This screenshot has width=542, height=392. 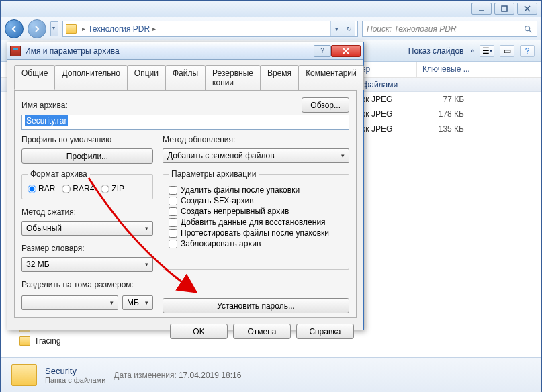 I want to click on tab-advanced: Дополнительно, so click(x=91, y=78).